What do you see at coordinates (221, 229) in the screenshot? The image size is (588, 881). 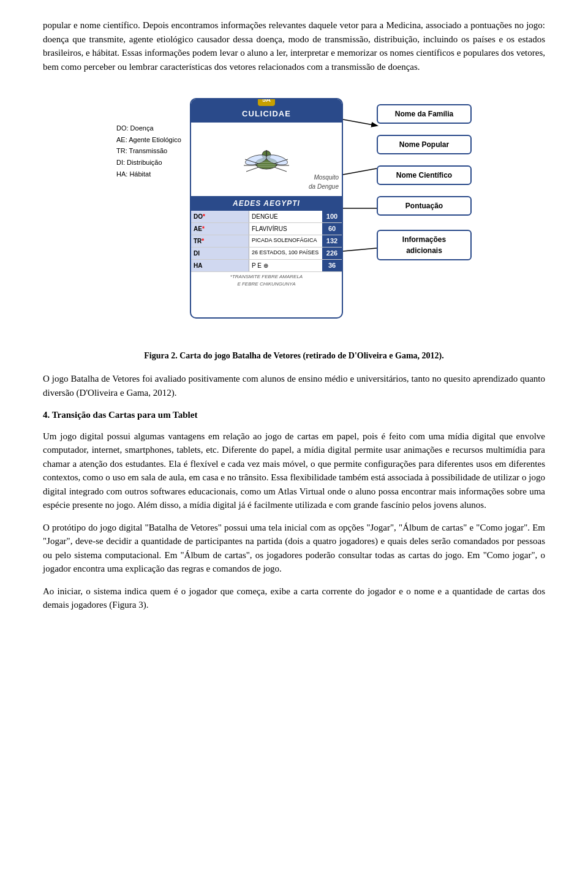 I see `stat-code-ae: AE*` at bounding box center [221, 229].